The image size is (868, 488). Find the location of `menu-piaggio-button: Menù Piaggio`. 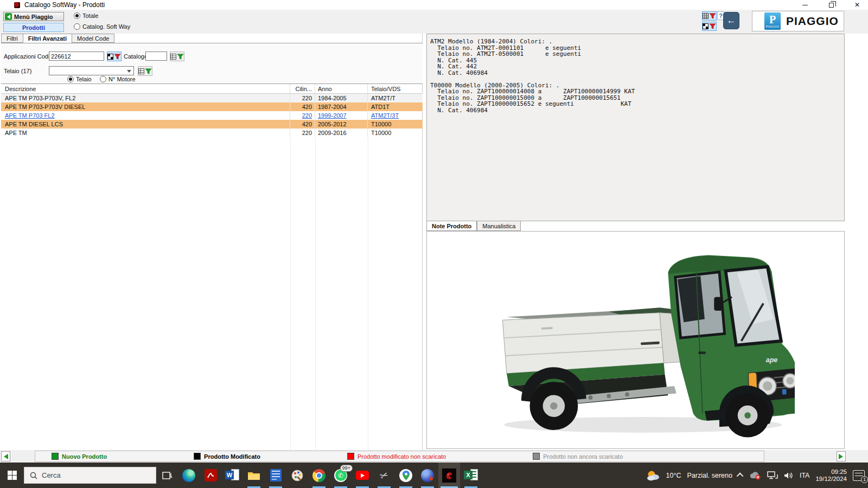

menu-piaggio-button: Menù Piaggio is located at coordinates (34, 16).